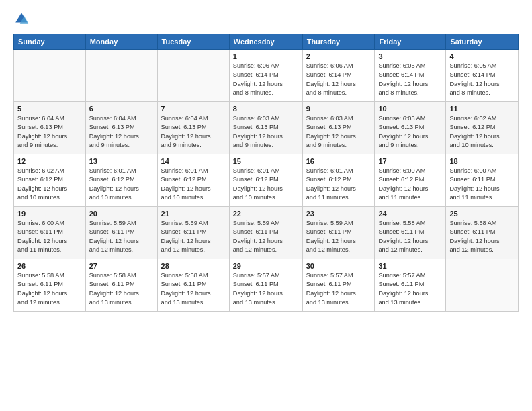  I want to click on calendar-cell: 4Sunrise: 6:05 AM Sunset: 6:14 PM Daylig…, so click(482, 76).